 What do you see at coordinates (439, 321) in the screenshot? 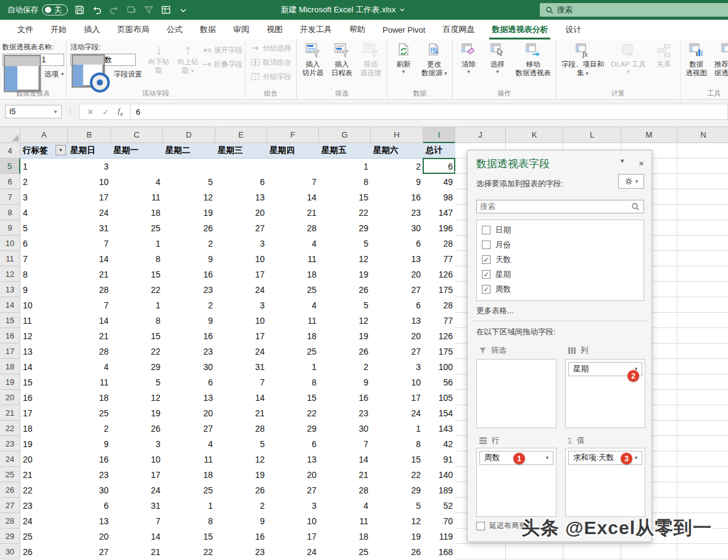
I see `cell-I15: 77` at bounding box center [439, 321].